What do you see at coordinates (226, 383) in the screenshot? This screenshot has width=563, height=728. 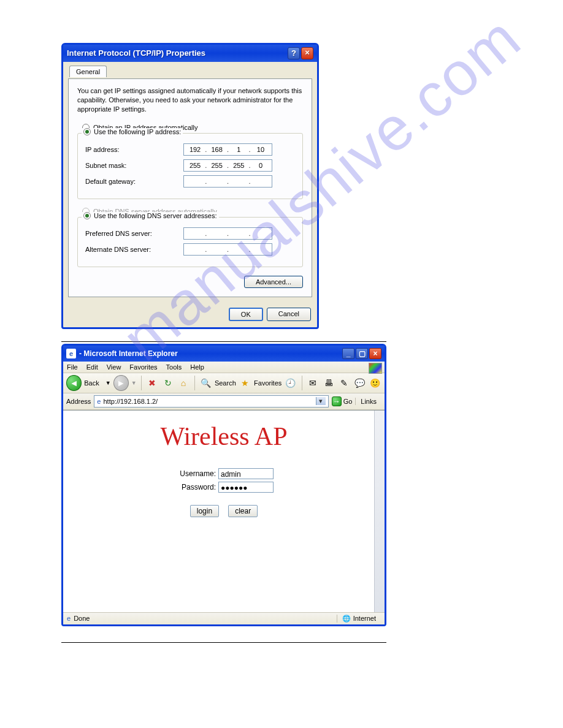 I see `search-label: Search` at bounding box center [226, 383].